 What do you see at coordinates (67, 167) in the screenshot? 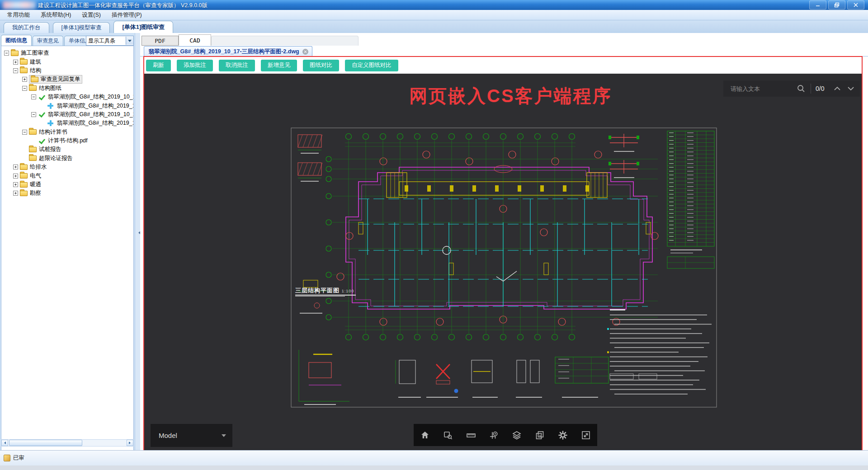
I see `tree-row: 给排水` at bounding box center [67, 167].